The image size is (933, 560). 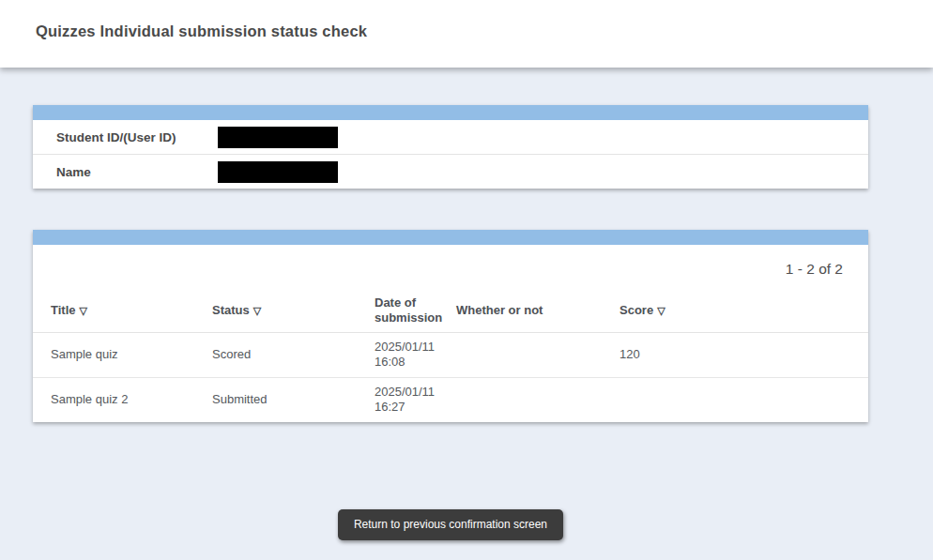 I want to click on student-id-redacted-value, so click(x=278, y=137).